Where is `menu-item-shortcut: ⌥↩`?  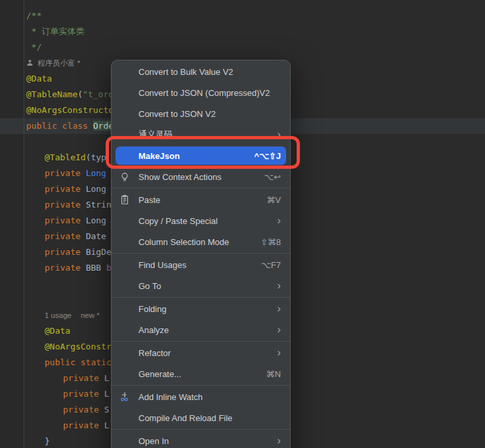 menu-item-shortcut: ⌥↩ is located at coordinates (272, 177).